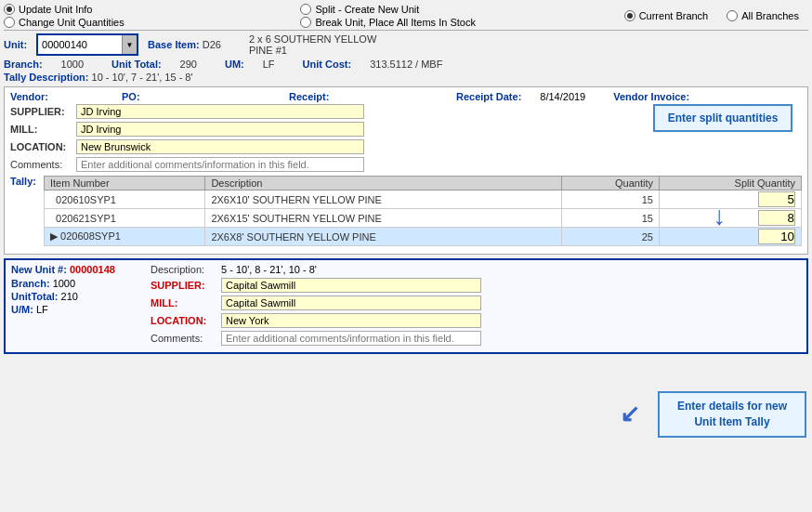 This screenshot has height=512, width=812. Describe the element at coordinates (327, 64) in the screenshot. I see `unit-cost-label: Unit Cost:` at that location.